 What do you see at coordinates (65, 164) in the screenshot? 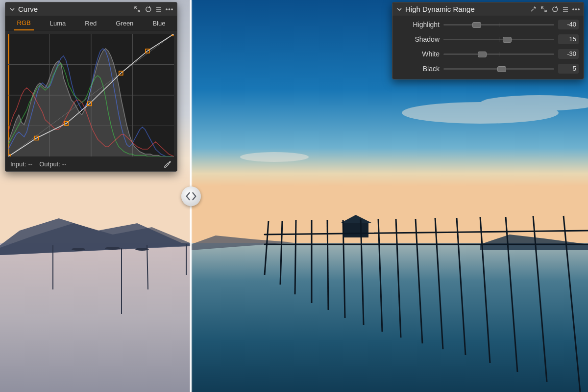
I see `curve-output-value: --` at bounding box center [65, 164].